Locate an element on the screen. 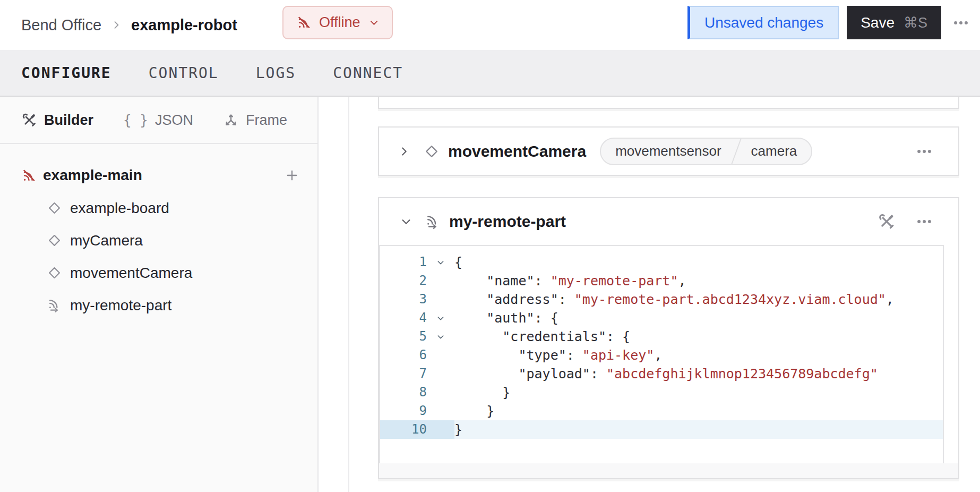 The height and width of the screenshot is (492, 980). remote-card-header: my-remote-part is located at coordinates (669, 222).